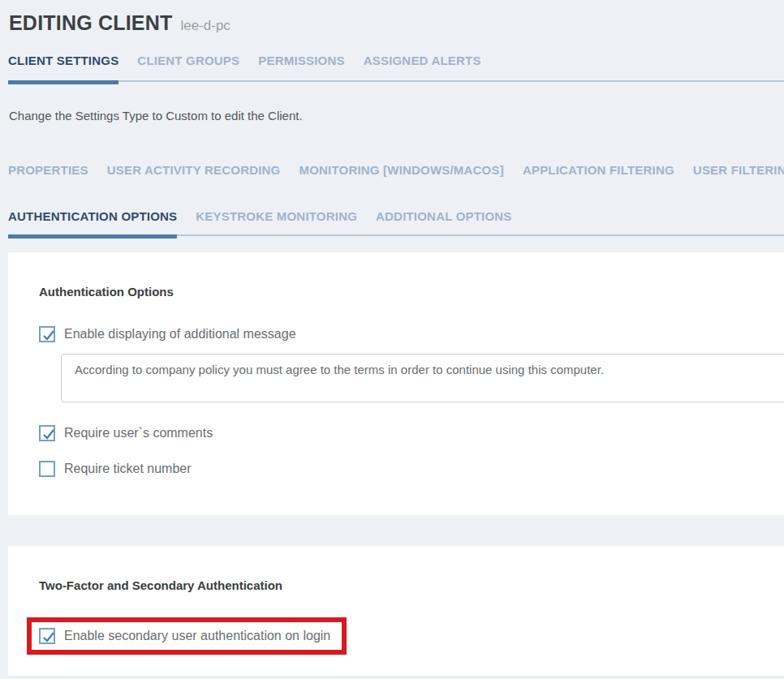 The image size is (784, 679). Describe the element at coordinates (411, 292) in the screenshot. I see `authentication-options-heading: Authentication Options` at that location.